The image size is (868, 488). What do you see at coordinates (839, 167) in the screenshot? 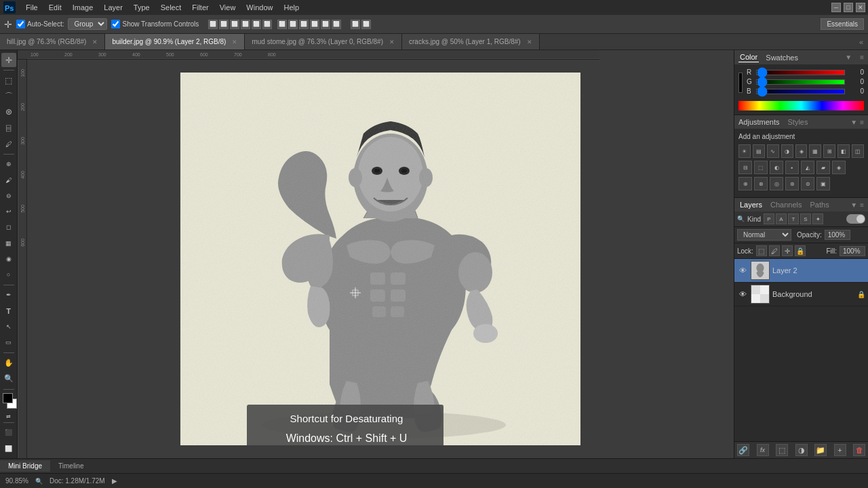
I see `selective-color-icon: ◈` at bounding box center [839, 167].